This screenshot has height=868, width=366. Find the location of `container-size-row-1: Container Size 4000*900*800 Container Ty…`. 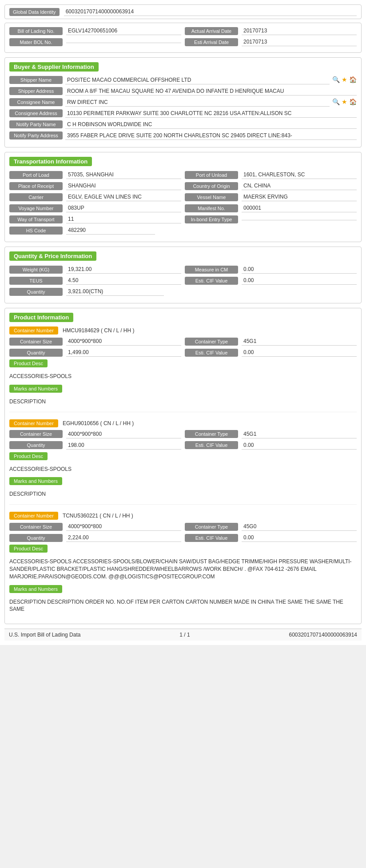

container-size-row-1: Container Size 4000*900*800 Container Ty… is located at coordinates (183, 341).